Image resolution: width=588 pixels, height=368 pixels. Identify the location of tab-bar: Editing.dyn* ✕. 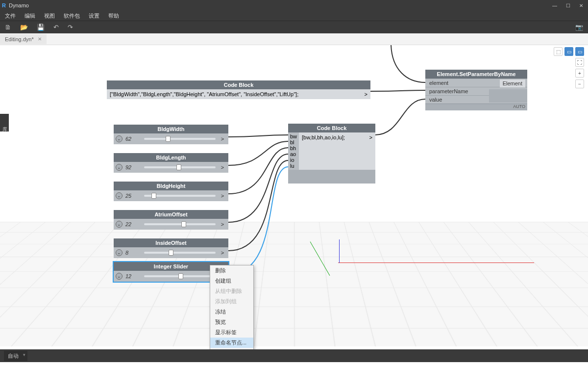
(294, 39).